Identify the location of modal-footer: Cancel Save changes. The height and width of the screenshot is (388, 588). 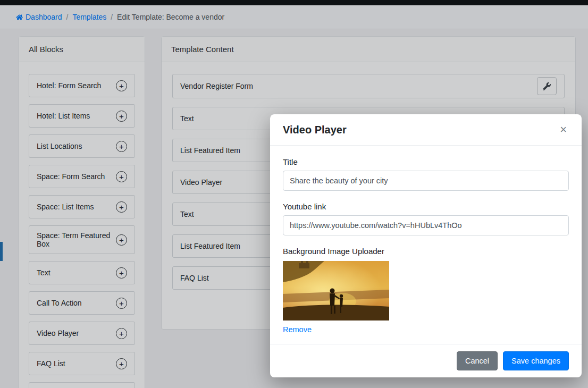
(426, 360).